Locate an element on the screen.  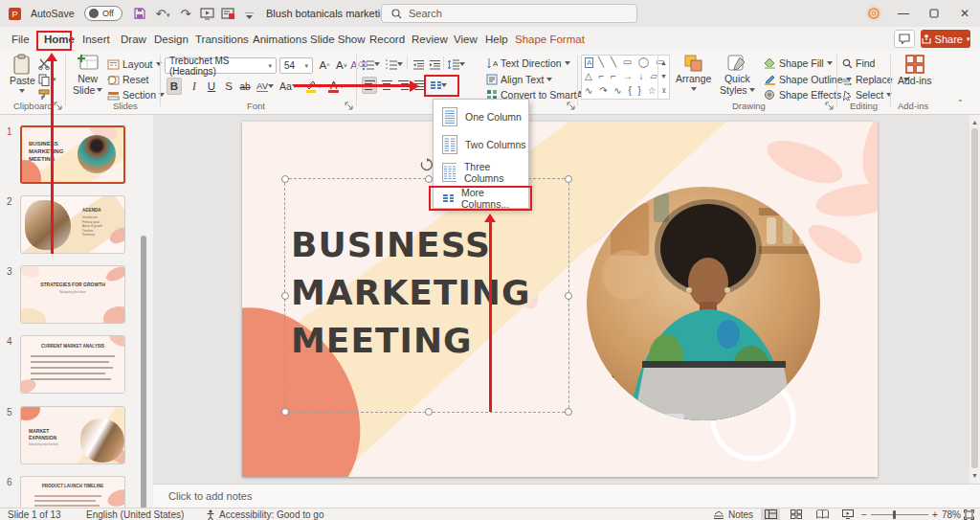
shrink-font-button: A˅ is located at coordinates (342, 65).